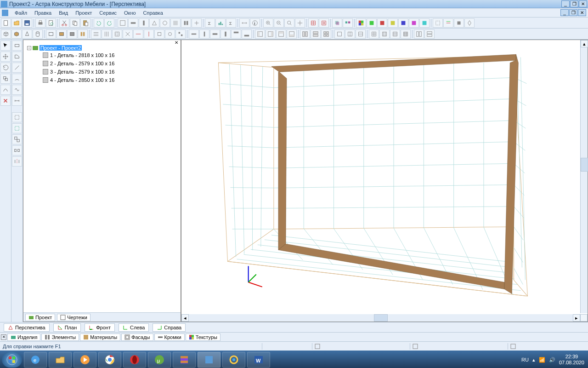  I want to click on maximize-button: ❐, so click(574, 4).